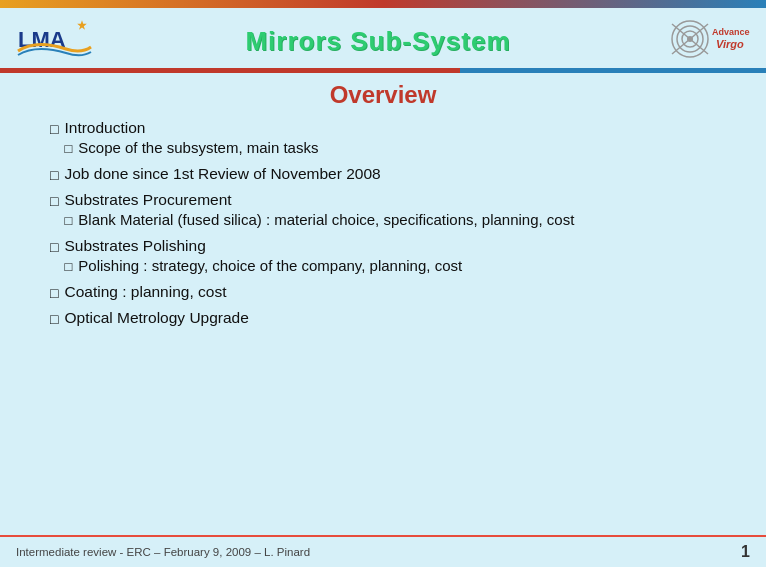  Describe the element at coordinates (383, 95) in the screenshot. I see `overview-title: Overview` at that location.